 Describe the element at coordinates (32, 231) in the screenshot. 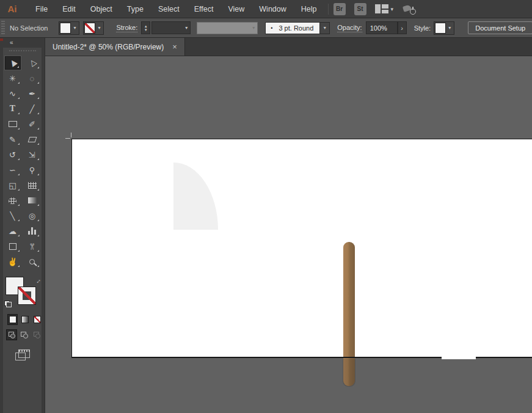

I see `column-graph-tool` at that location.